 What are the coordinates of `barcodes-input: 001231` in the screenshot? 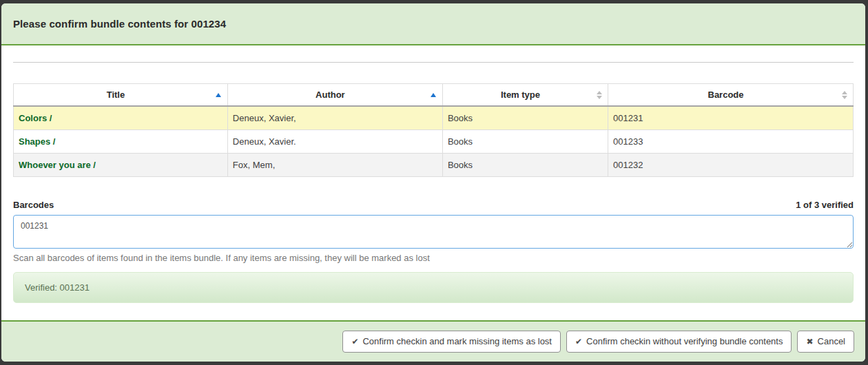 It's located at (433, 231).